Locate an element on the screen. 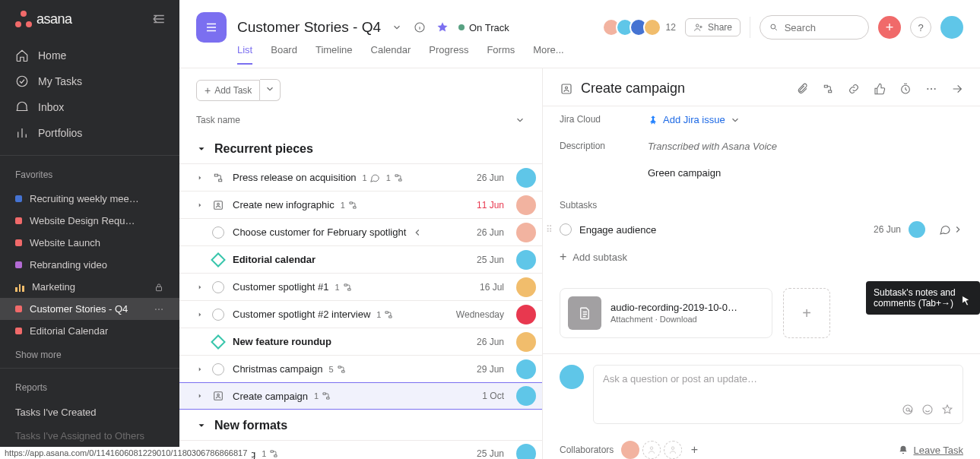 The image size is (980, 459). members: 12 is located at coordinates (642, 27).